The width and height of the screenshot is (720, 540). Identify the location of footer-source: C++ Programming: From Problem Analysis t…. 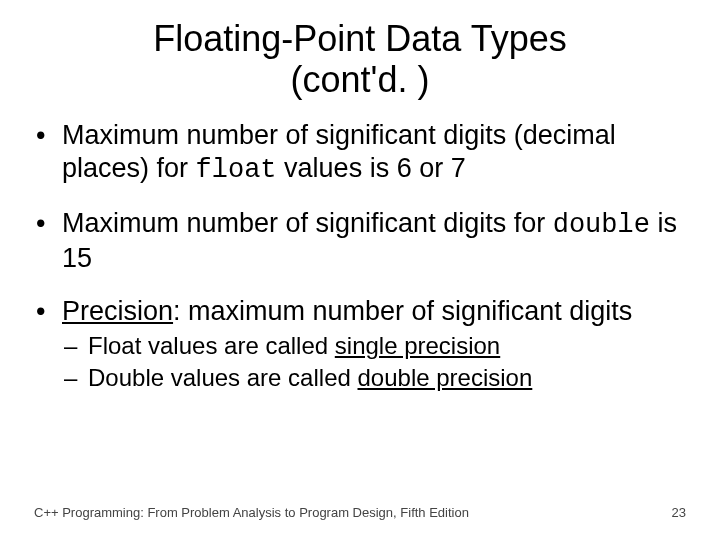
(252, 512).